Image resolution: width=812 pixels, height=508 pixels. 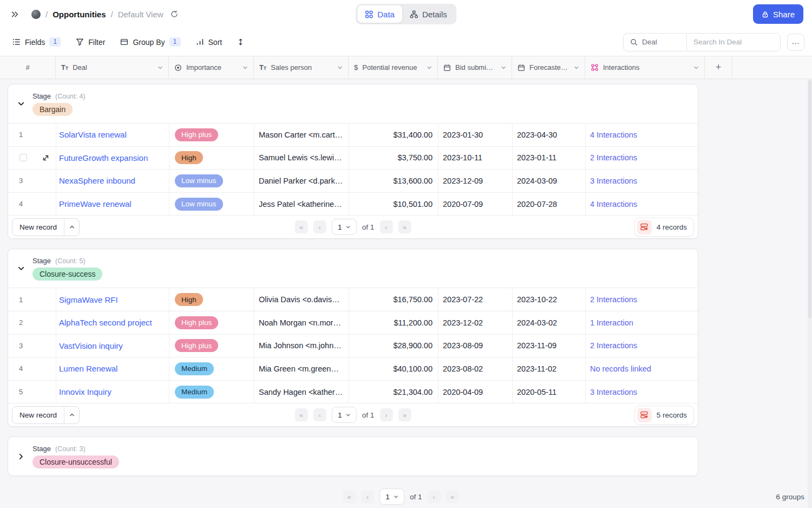 I want to click on sort-button: Sort, so click(x=209, y=42).